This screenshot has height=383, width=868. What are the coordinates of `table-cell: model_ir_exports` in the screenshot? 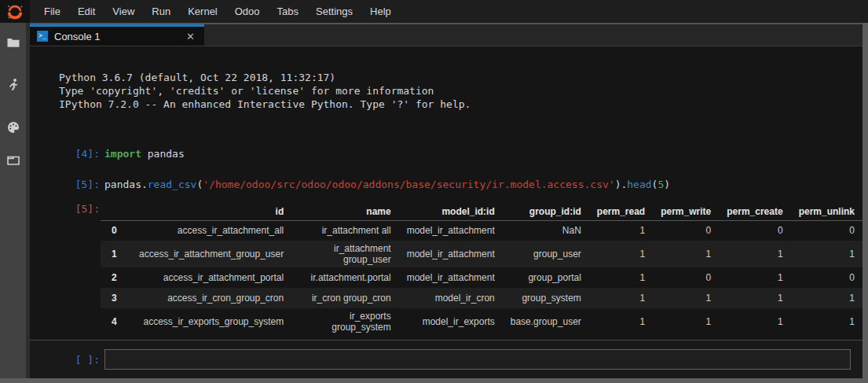 It's located at (451, 322).